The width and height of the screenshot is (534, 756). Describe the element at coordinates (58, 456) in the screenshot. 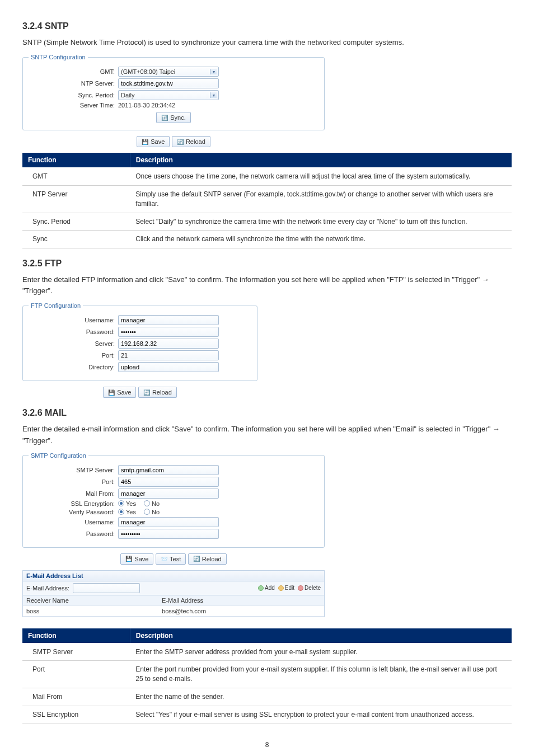

I see `smtp-legend: SMTP Configuration` at that location.